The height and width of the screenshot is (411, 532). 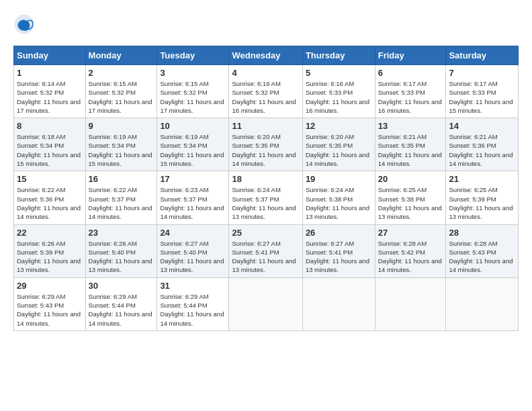 I want to click on day-info: Sunrise: 6:22 AM Sunset: 5:37 PM Dayligh…, so click(x=122, y=203).